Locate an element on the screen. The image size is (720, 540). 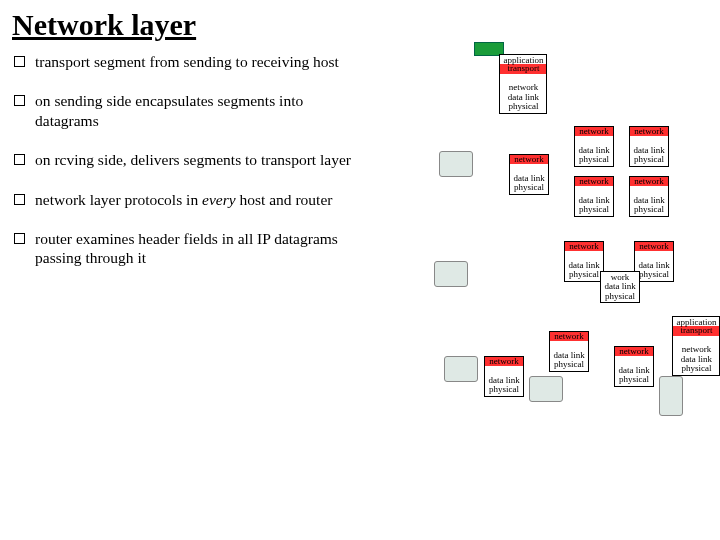
layer-stack-r-top-1: networkdata linkphysical is located at coordinates (594, 146).